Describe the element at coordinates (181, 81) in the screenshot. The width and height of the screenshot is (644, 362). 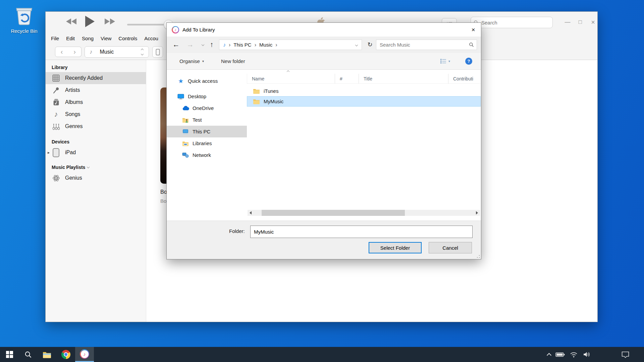
I see `star-icon: ★` at that location.